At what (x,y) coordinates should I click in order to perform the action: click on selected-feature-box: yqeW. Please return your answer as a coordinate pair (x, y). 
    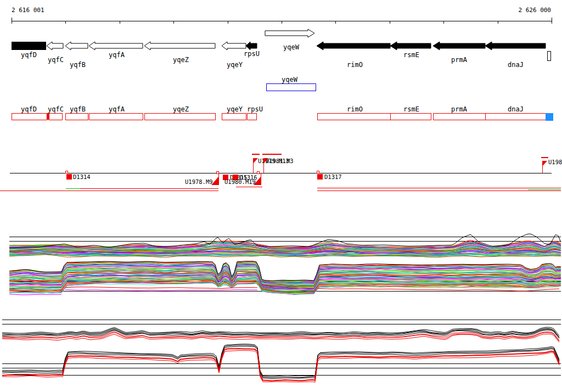
    Looking at the image, I should click on (291, 83).